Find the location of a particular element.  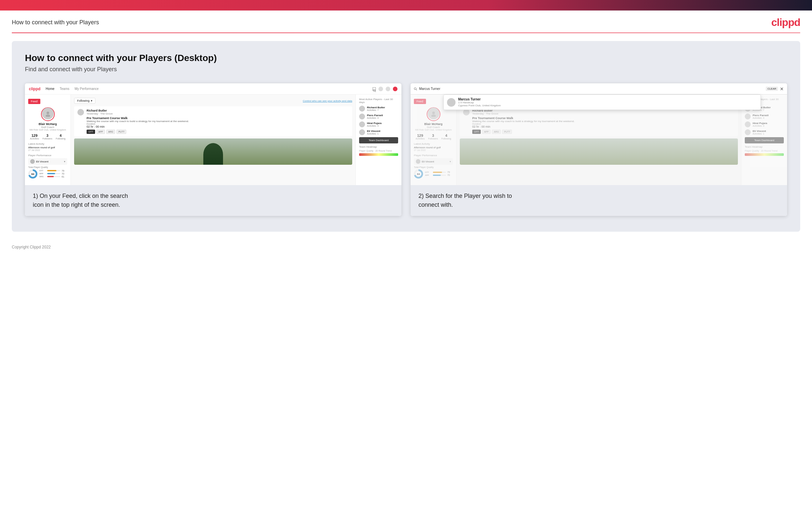

team-heatmap-title: Team Heatmap is located at coordinates (379, 147).